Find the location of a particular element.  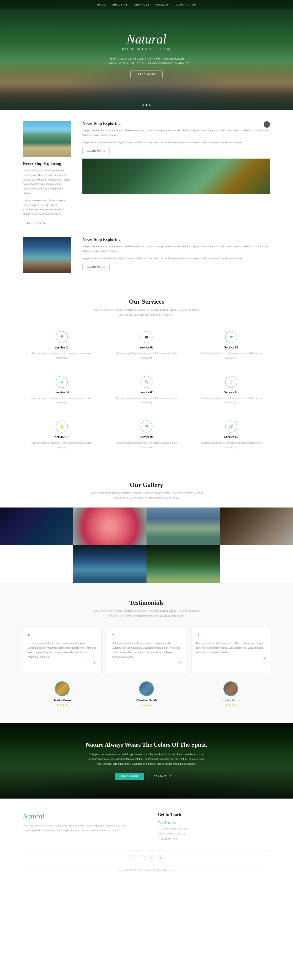

explore2-learn-more-button: LEARN MORE is located at coordinates (96, 151).